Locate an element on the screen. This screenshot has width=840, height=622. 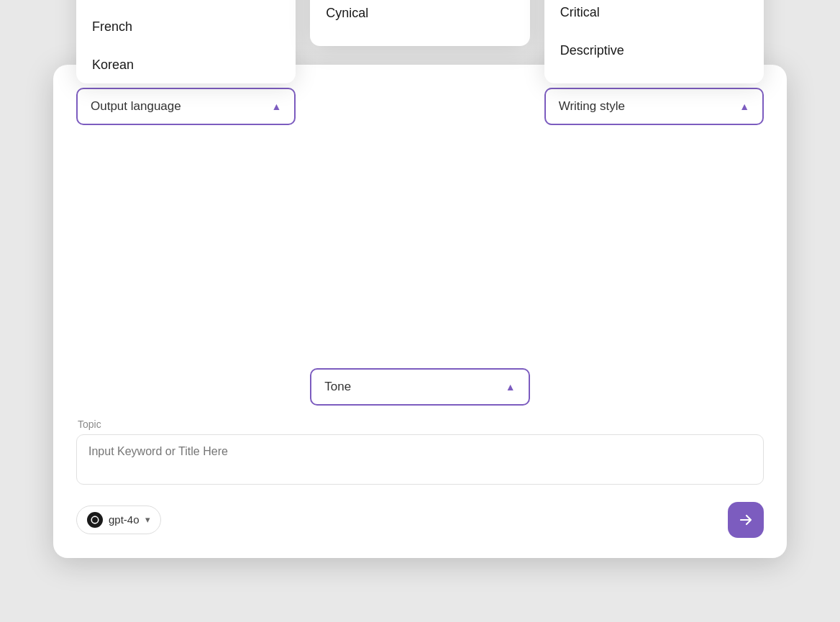
writing-style-dropdown-panel: Default Academic Argumentative Conversat… is located at coordinates (654, 42).